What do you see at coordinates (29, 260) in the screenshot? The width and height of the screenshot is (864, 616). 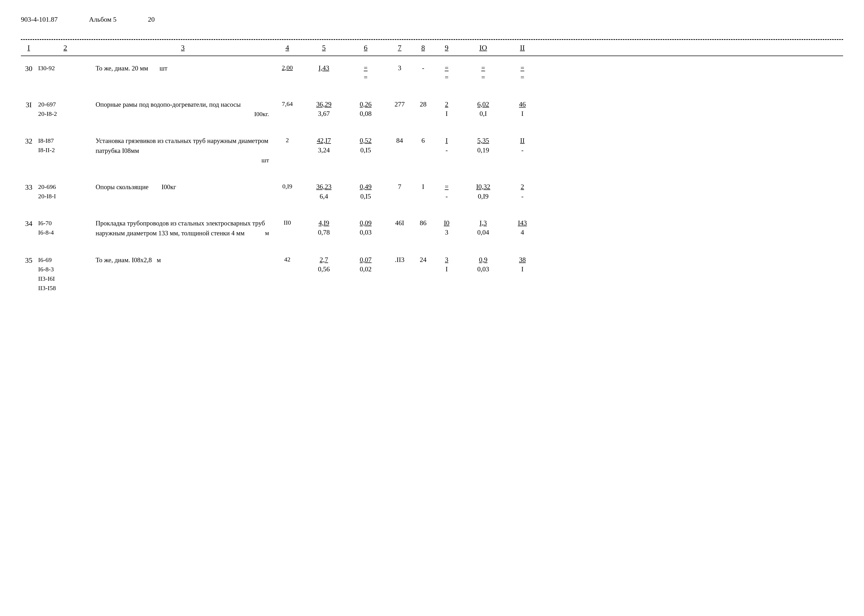 I see `row-num-35: 35` at bounding box center [29, 260].